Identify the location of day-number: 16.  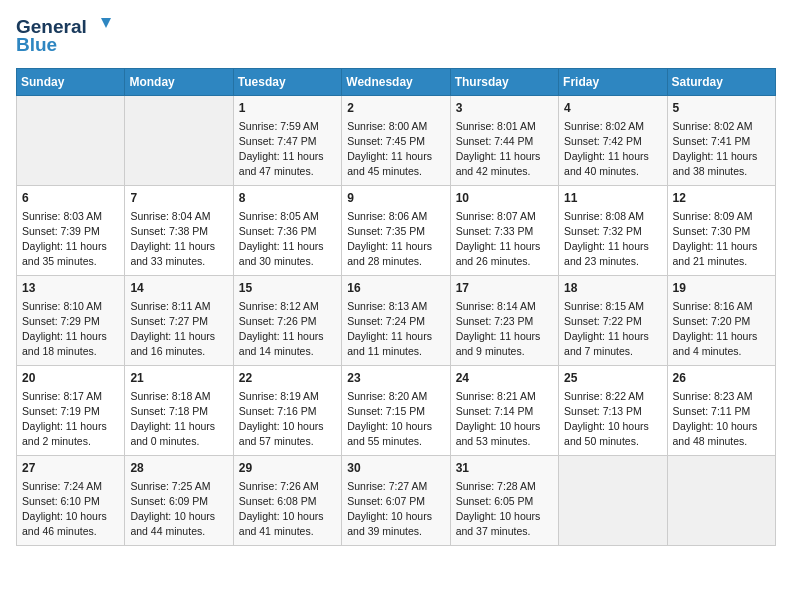
(396, 288).